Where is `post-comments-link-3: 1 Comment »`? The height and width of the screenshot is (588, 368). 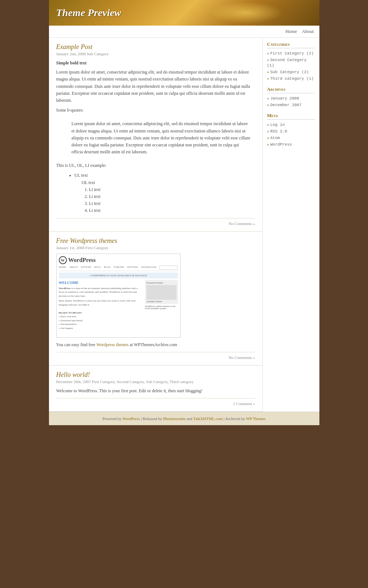
post-comments-link-3: 1 Comment » is located at coordinates (244, 404).